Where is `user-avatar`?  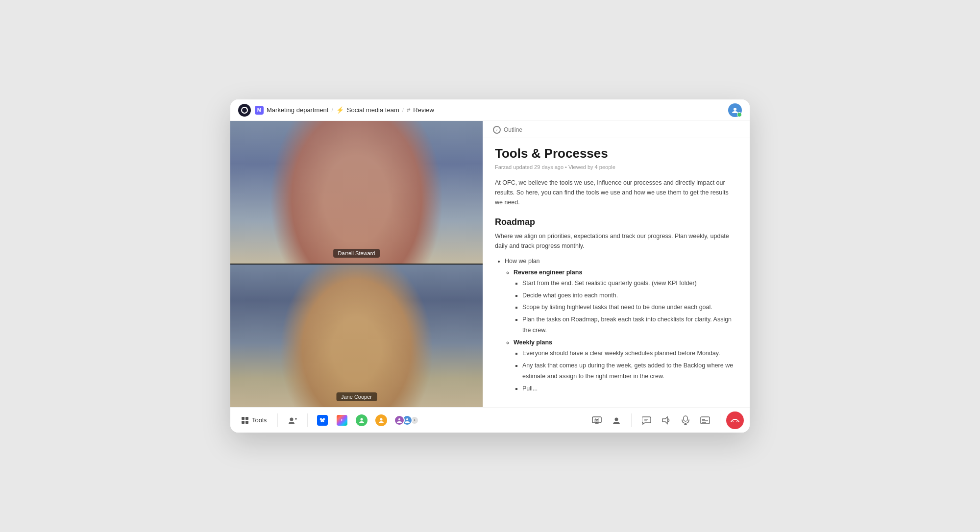 user-avatar is located at coordinates (735, 110).